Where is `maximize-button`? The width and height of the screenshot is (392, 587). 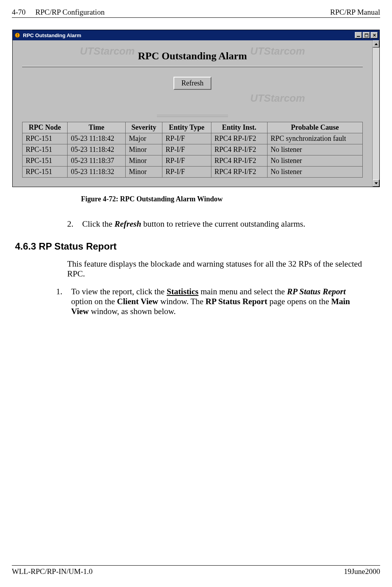
maximize-button is located at coordinates (366, 35).